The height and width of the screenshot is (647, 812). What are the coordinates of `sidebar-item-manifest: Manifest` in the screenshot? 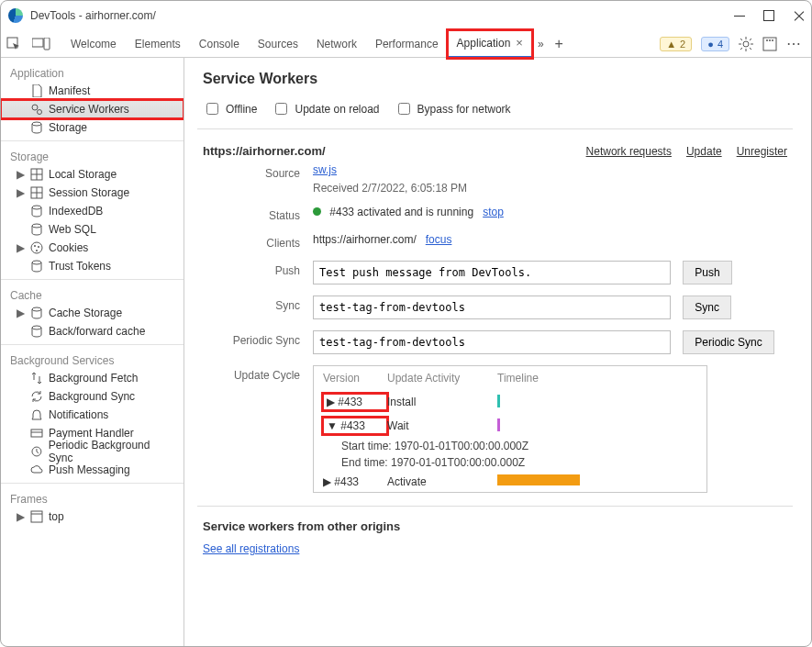 It's located at (92, 91).